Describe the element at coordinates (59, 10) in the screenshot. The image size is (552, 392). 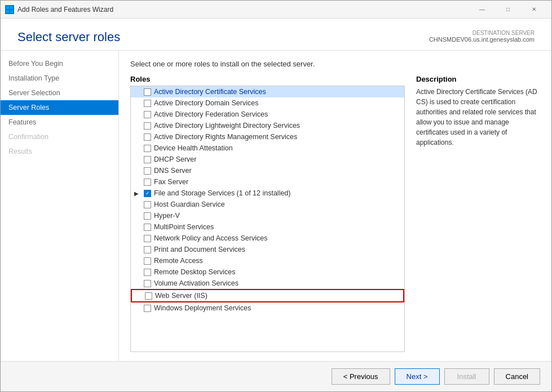
I see `titlebar-left: Add Roles and Features Wizard` at that location.